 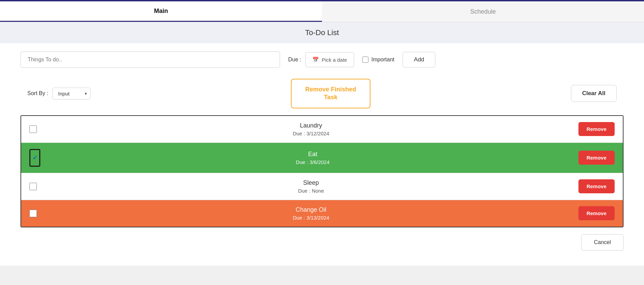 What do you see at coordinates (311, 191) in the screenshot?
I see `task-due: Due : None` at bounding box center [311, 191].